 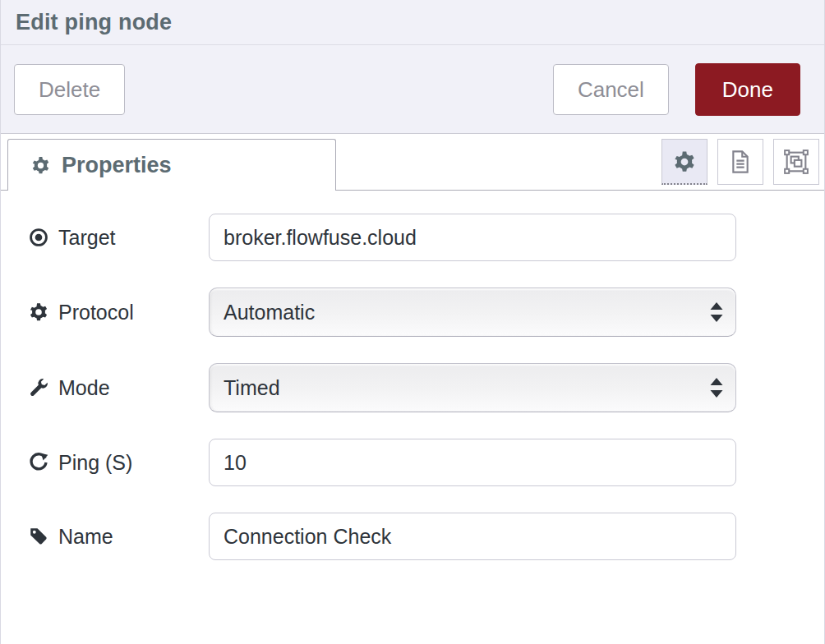 What do you see at coordinates (87, 238) in the screenshot?
I see `target-label-text: Target` at bounding box center [87, 238].